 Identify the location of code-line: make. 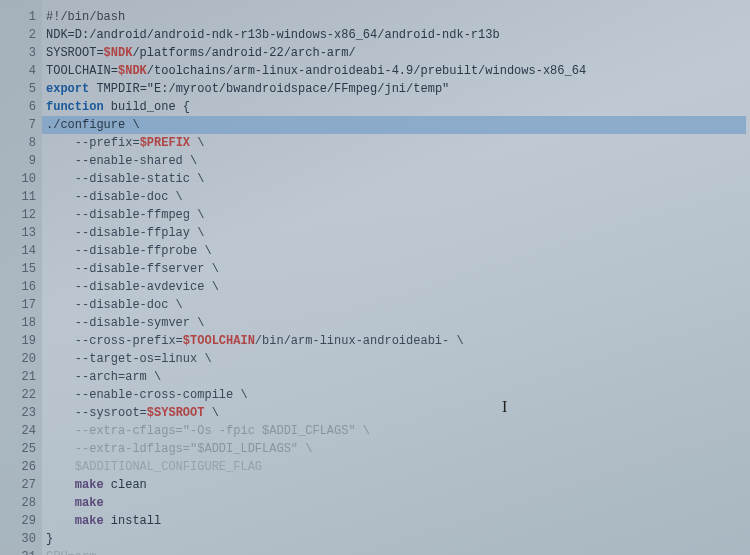
(396, 503).